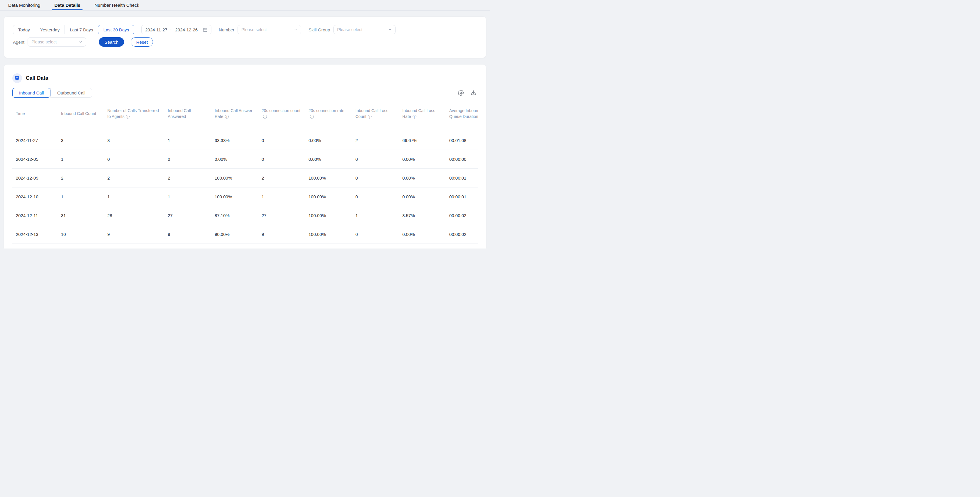 The width and height of the screenshot is (980, 497). I want to click on agent-select-placeholder: Please select, so click(44, 42).